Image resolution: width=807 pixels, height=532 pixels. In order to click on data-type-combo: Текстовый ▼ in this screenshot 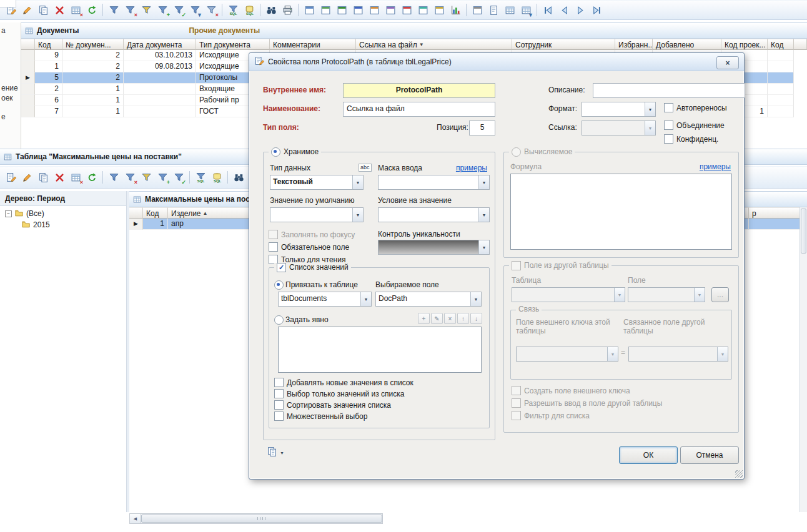, I will do `click(317, 182)`.